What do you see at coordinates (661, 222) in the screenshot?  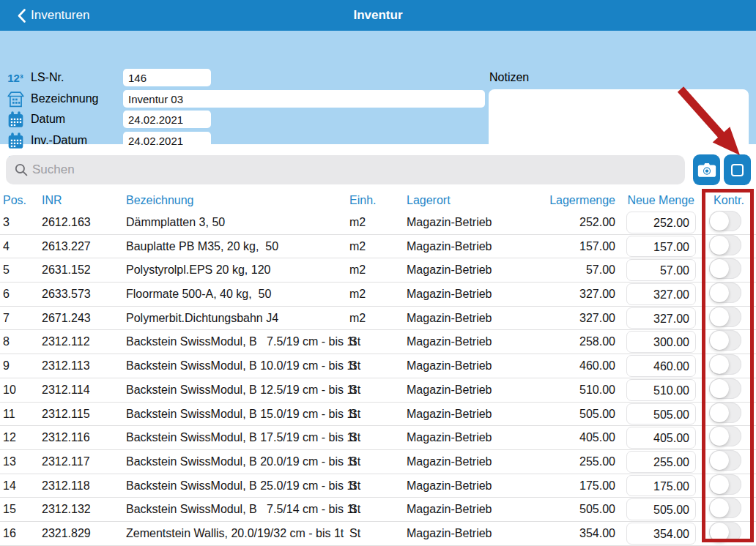 I see `neue-menge-input: 252.00` at bounding box center [661, 222].